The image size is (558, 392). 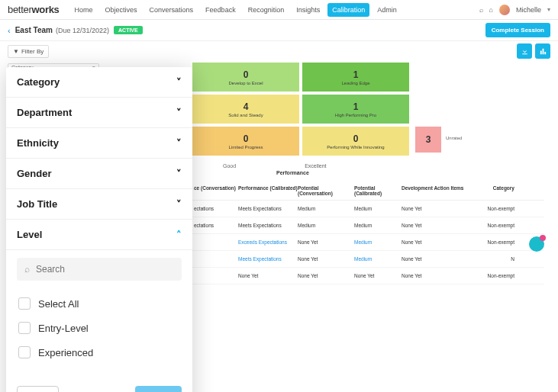 What do you see at coordinates (221, 10) in the screenshot?
I see `nav-feedback: Feedback` at bounding box center [221, 10].